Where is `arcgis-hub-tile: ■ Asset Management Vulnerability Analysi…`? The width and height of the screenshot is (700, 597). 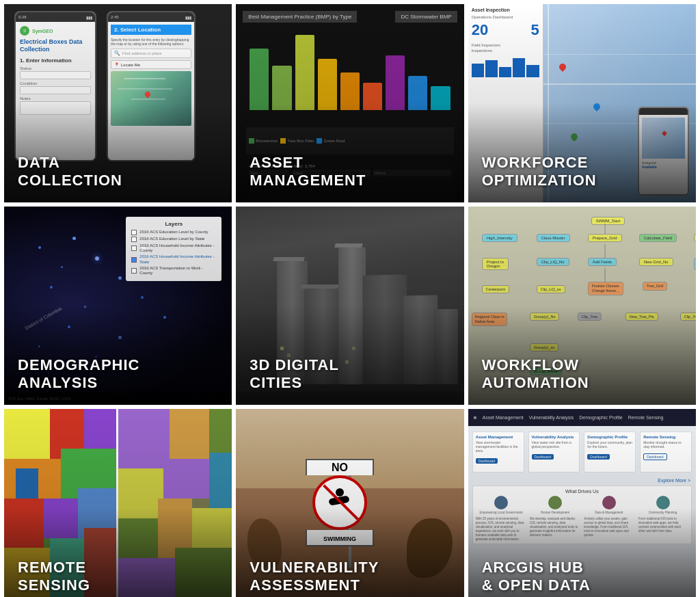
arcgis-hub-tile: ■ Asset Management Vulnerability Analysi… is located at coordinates (582, 503).